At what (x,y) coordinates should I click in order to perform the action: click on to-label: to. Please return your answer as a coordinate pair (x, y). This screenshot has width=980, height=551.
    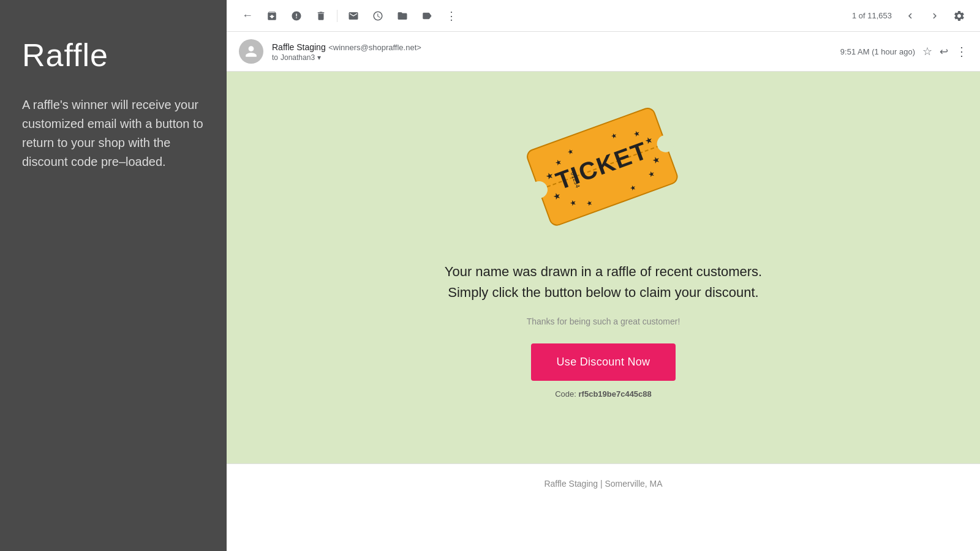
    Looking at the image, I should click on (275, 58).